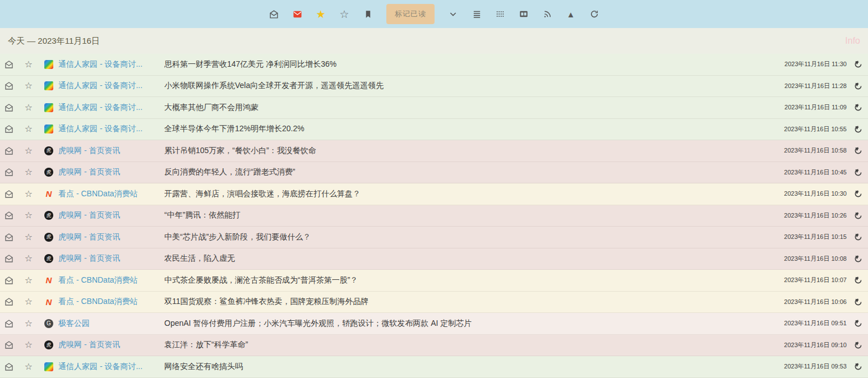  I want to click on grid-view-icon, so click(500, 14).